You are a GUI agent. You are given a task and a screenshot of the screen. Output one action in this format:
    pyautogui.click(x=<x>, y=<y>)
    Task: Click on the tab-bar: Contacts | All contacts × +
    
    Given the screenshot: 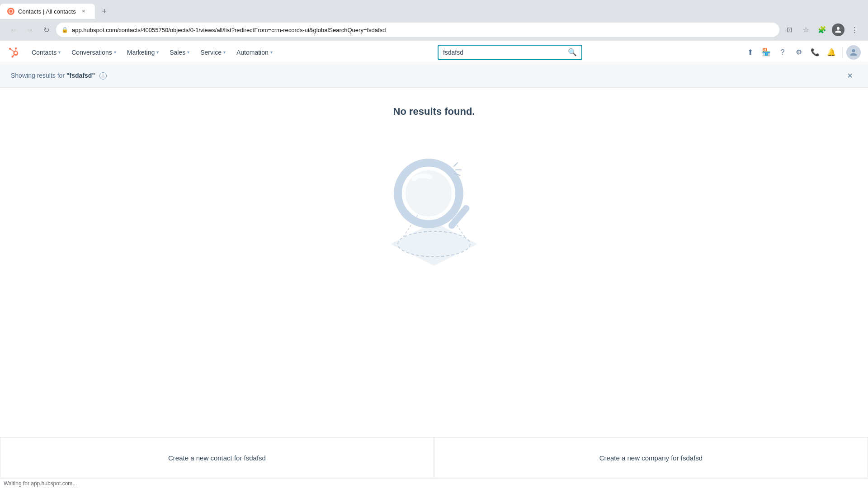 What is the action you would take?
    pyautogui.click(x=434, y=9)
    